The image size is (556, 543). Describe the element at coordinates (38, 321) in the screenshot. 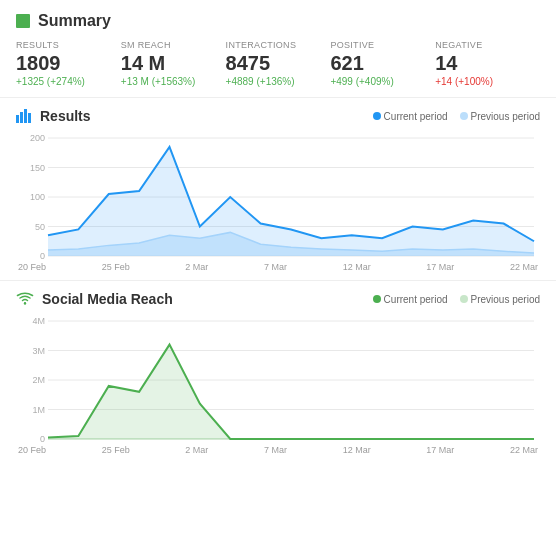

I see `svg-text: 4M` at that location.